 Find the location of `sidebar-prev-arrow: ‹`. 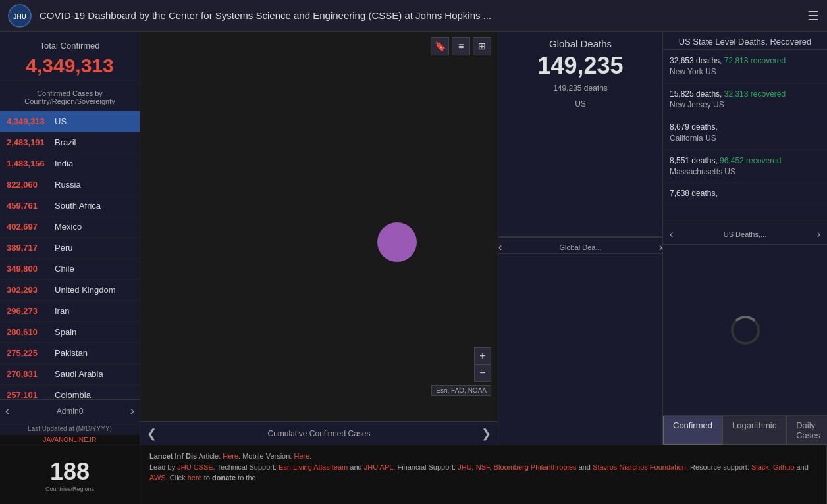

sidebar-prev-arrow: ‹ is located at coordinates (7, 411).